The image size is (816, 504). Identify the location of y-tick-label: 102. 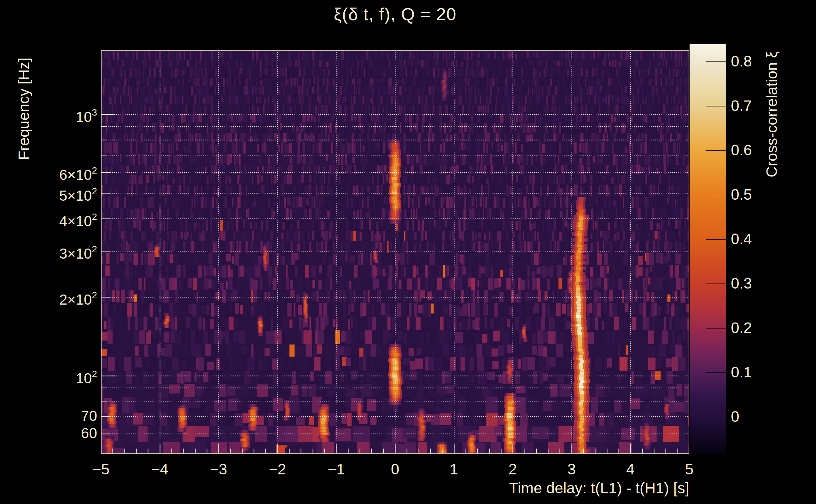
(86, 375).